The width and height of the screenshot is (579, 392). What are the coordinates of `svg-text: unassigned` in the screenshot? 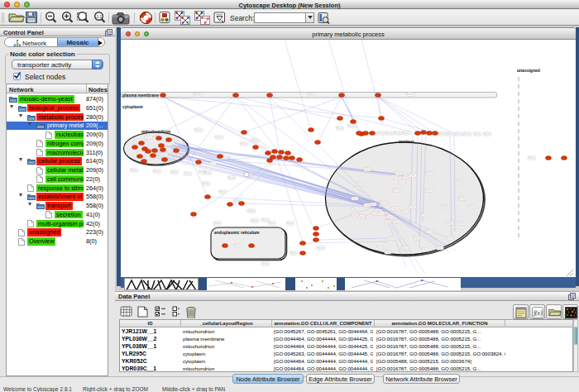 It's located at (529, 70).